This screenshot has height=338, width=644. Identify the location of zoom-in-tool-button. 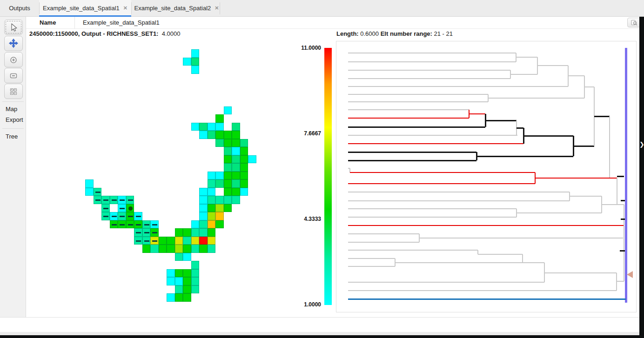
(13, 60).